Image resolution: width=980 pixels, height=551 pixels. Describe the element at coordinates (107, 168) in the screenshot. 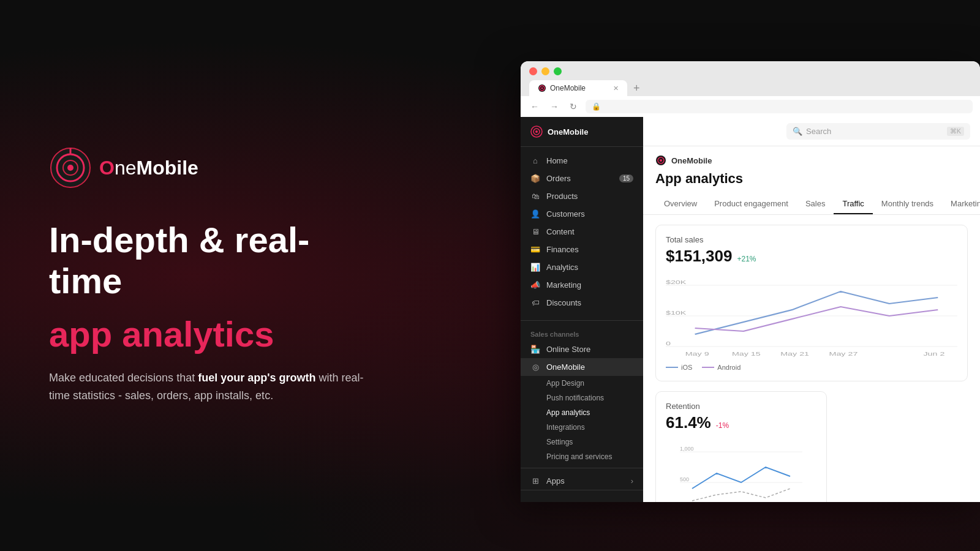

I see `logo-o: O` at that location.